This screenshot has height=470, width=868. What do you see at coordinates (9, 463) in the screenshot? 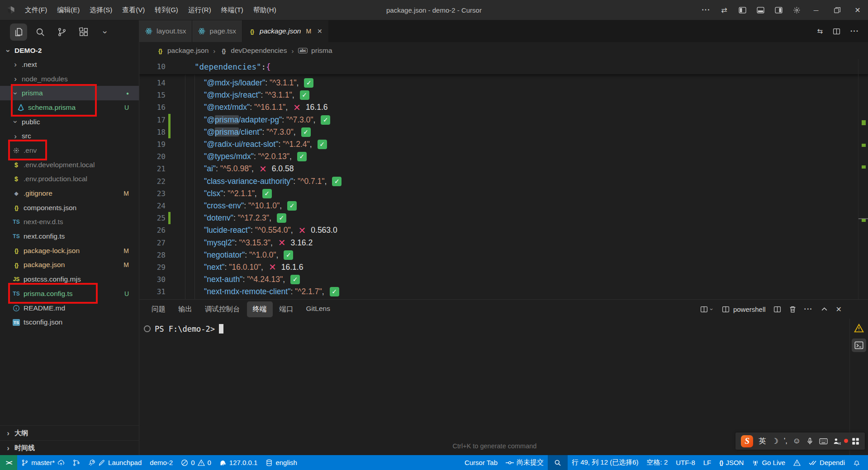
I see `status-remote-indicator: ><` at bounding box center [9, 463].